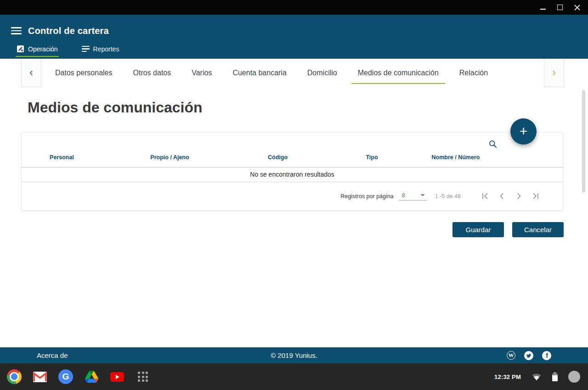 This screenshot has width=588, height=390. What do you see at coordinates (574, 377) in the screenshot?
I see `account-avatar` at bounding box center [574, 377].